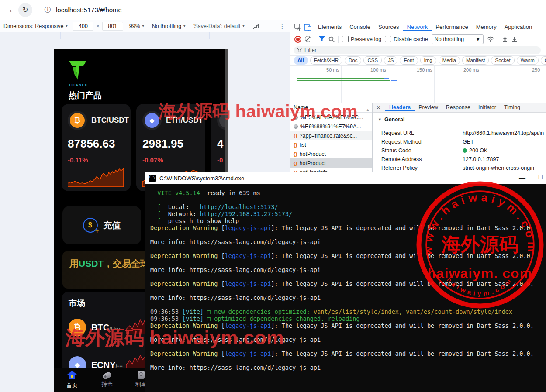 The width and height of the screenshot is (546, 392). I want to click on throttling-select: No throttling, so click(167, 26).